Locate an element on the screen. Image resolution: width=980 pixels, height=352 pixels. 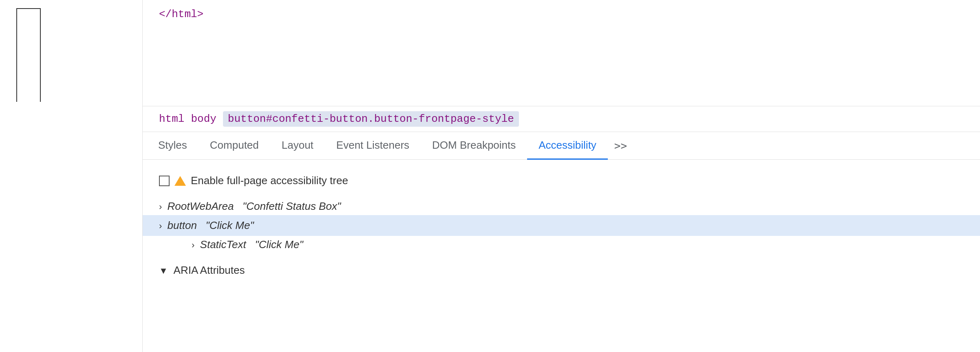
tab-computed: Computed is located at coordinates (234, 146).